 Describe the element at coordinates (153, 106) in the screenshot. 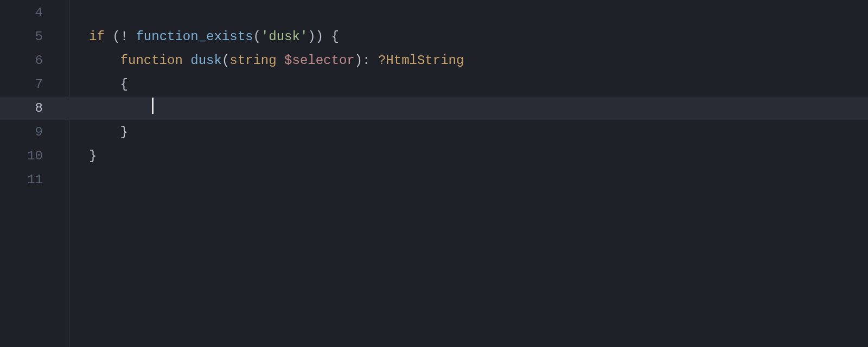

I see `text-cursor` at that location.